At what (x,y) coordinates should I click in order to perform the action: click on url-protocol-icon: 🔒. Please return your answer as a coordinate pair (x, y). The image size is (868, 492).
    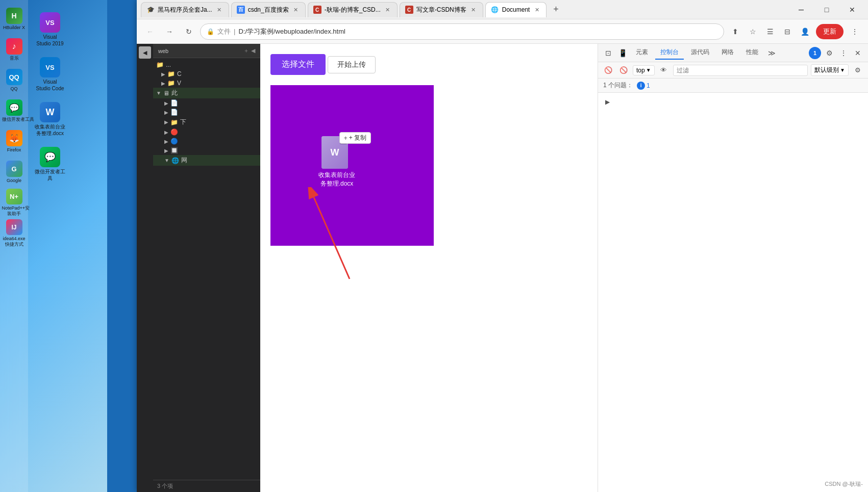
    Looking at the image, I should click on (210, 32).